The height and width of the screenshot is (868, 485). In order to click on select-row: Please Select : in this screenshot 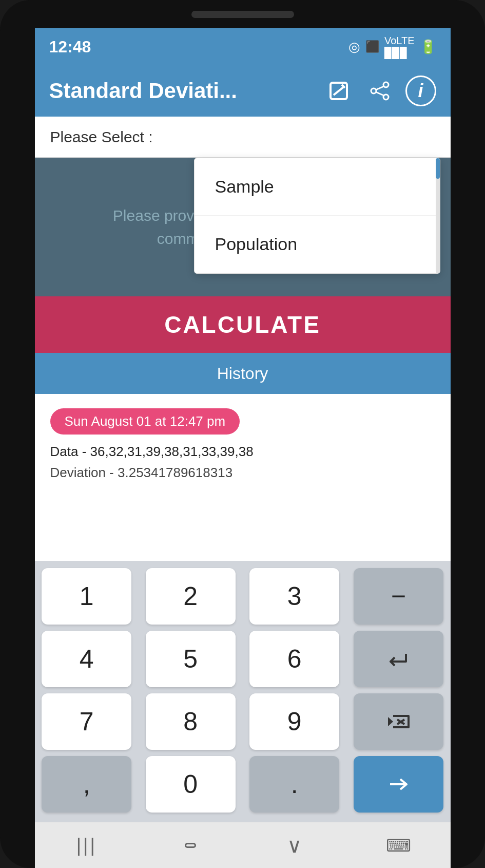, I will do `click(243, 137)`.